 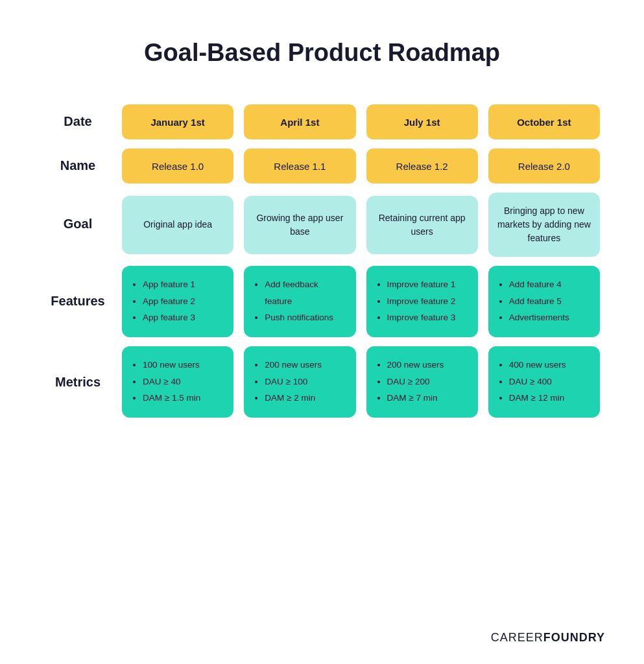 What do you see at coordinates (78, 165) in the screenshot?
I see `name-label: Name` at bounding box center [78, 165].